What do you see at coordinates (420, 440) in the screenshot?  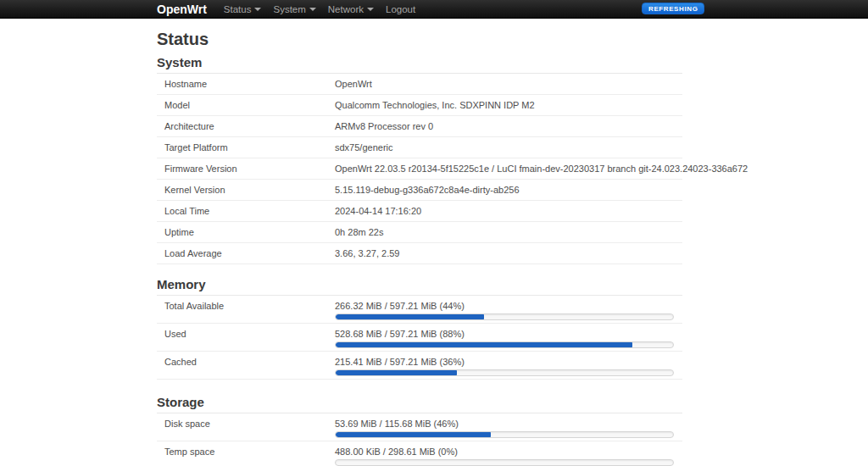 I see `storage-table: Disk space 53.69 MiB / 115.68 MiB (46%) …` at bounding box center [420, 440].